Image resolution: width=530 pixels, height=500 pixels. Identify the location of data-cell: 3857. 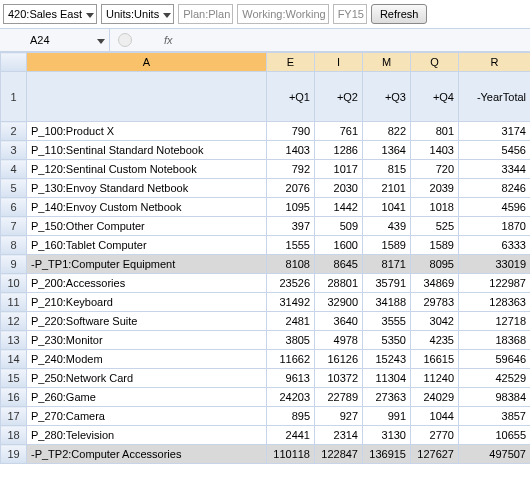
(495, 416).